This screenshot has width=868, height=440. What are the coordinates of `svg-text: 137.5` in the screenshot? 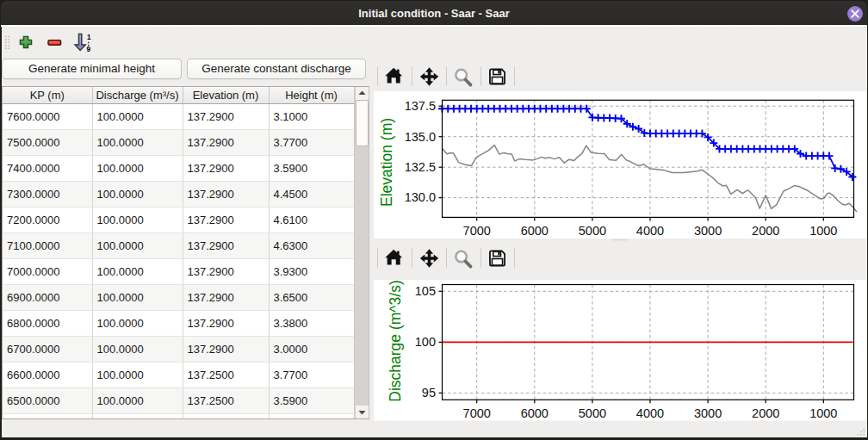 It's located at (420, 106).